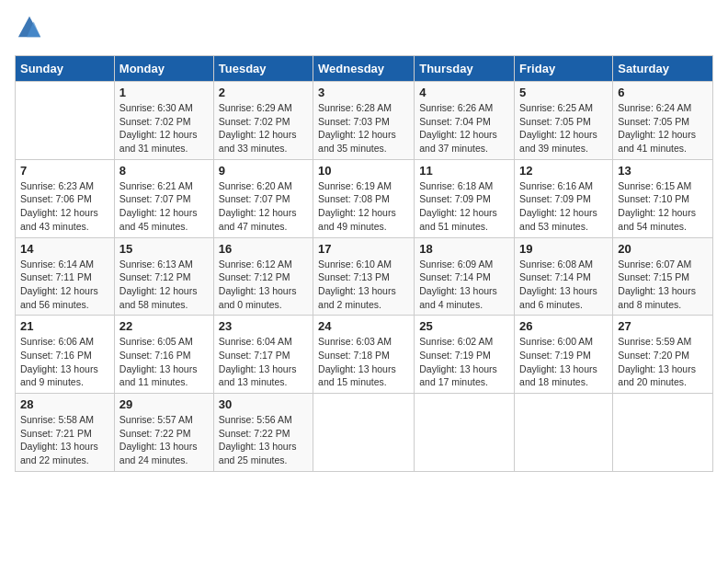  I want to click on day-info: Sunrise: 6:10 AM Sunset: 7:13 PM Dayligh…, so click(364, 285).